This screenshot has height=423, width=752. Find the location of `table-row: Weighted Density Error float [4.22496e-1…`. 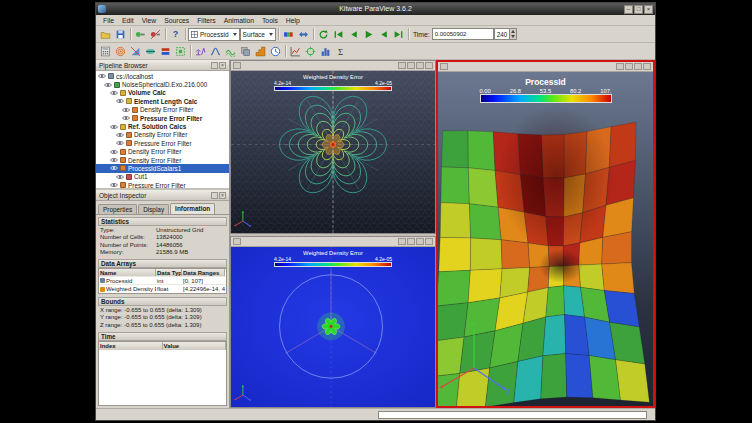

table-row: Weighted Density Error float [4.22496e-1… is located at coordinates (162, 289).